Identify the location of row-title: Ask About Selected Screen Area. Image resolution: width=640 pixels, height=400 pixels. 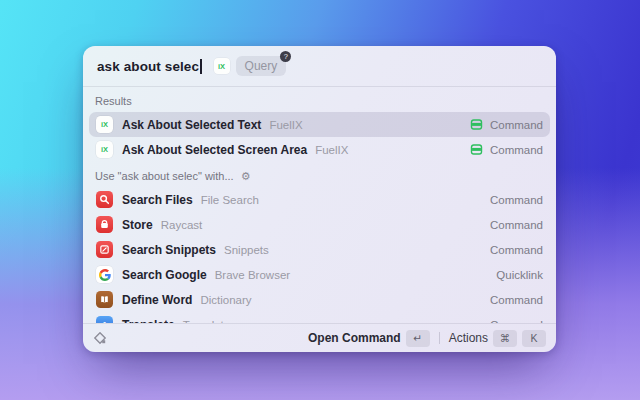
(214, 150).